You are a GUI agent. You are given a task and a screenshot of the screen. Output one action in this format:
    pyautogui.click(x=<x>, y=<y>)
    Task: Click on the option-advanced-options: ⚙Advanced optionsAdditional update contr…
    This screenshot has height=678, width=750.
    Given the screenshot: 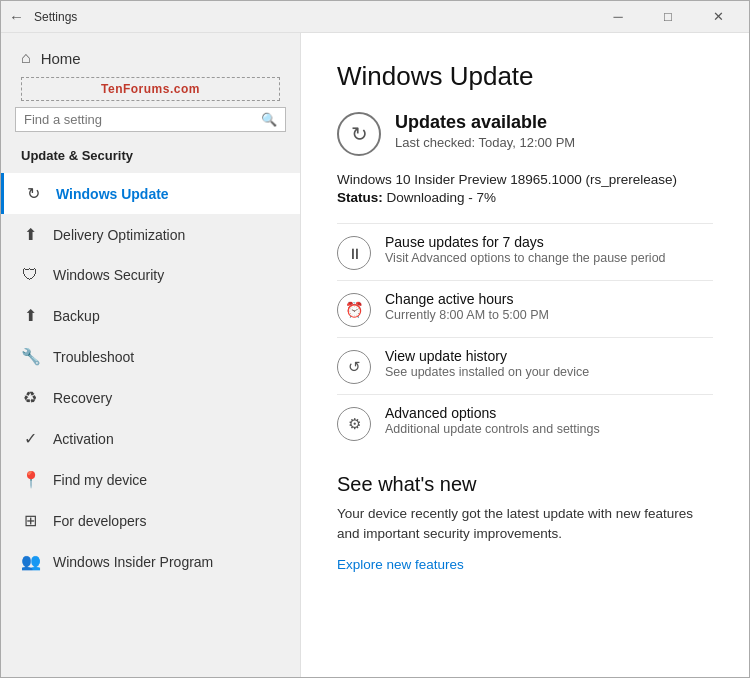 What is the action you would take?
    pyautogui.click(x=525, y=422)
    